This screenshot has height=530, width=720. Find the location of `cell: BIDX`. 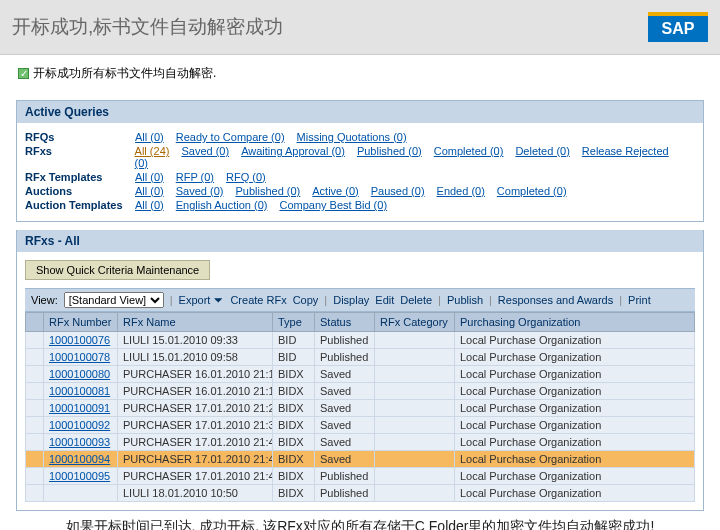

cell: BIDX is located at coordinates (294, 460).